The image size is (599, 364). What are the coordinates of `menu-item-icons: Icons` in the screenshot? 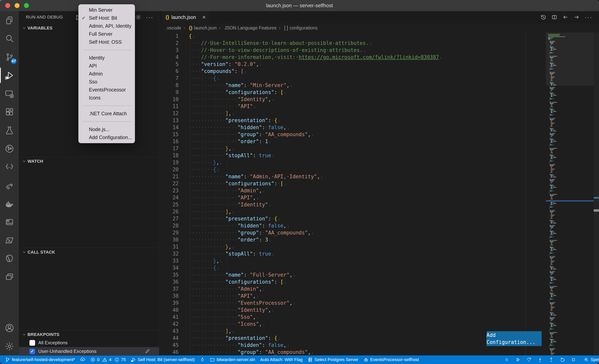 It's located at (106, 98).